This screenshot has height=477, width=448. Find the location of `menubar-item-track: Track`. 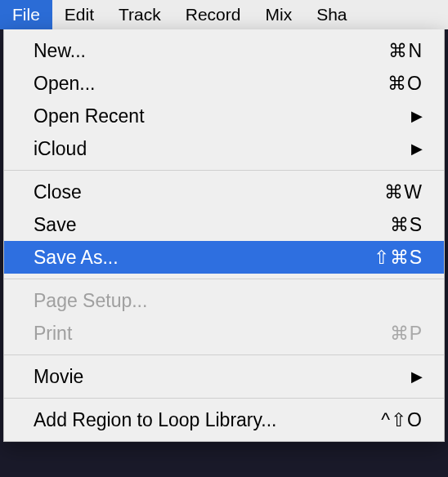

menubar-item-track: Track is located at coordinates (140, 15).